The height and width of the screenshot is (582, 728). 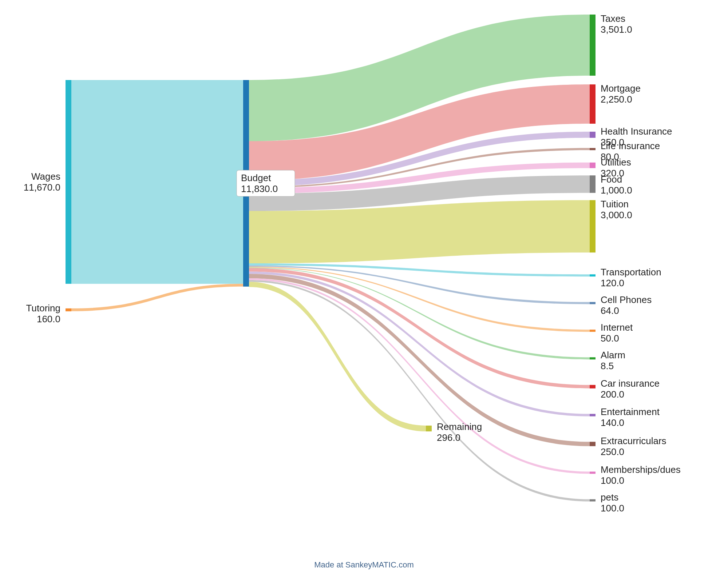 I want to click on node-name: Extracurriculars, so click(x=633, y=441).